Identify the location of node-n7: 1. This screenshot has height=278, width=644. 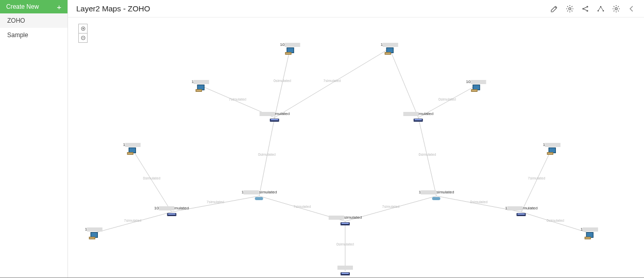
(132, 149).